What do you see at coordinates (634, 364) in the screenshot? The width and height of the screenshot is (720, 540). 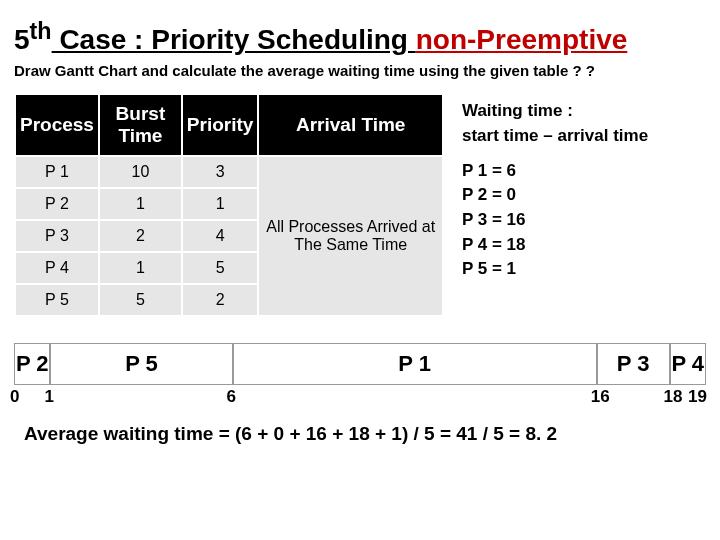 I see `gantt-segment: P 3` at bounding box center [634, 364].